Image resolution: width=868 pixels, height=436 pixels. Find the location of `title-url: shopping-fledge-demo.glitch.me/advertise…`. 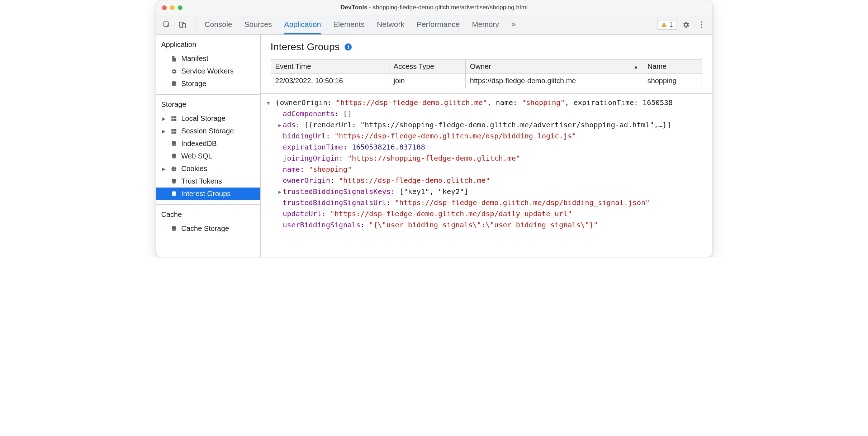

title-url: shopping-fledge-demo.glitch.me/advertise… is located at coordinates (450, 7).